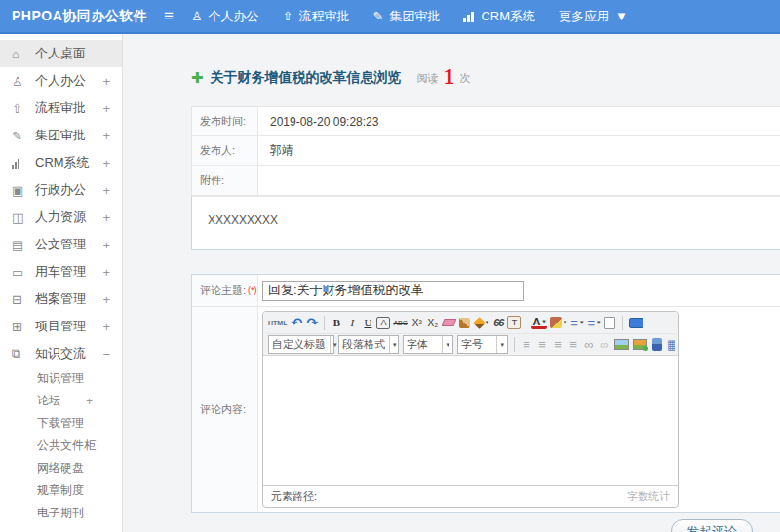 Image resolution: width=780 pixels, height=532 pixels. What do you see at coordinates (383, 323) in the screenshot?
I see `remove-format-icon: A` at bounding box center [383, 323].